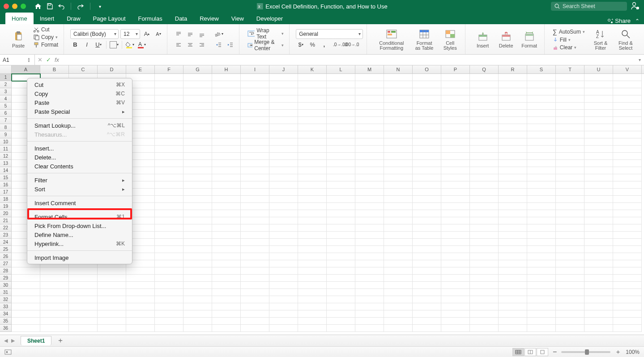 Image resolution: width=644 pixels, height=357 pixels. I want to click on column-header: O, so click(427, 69).